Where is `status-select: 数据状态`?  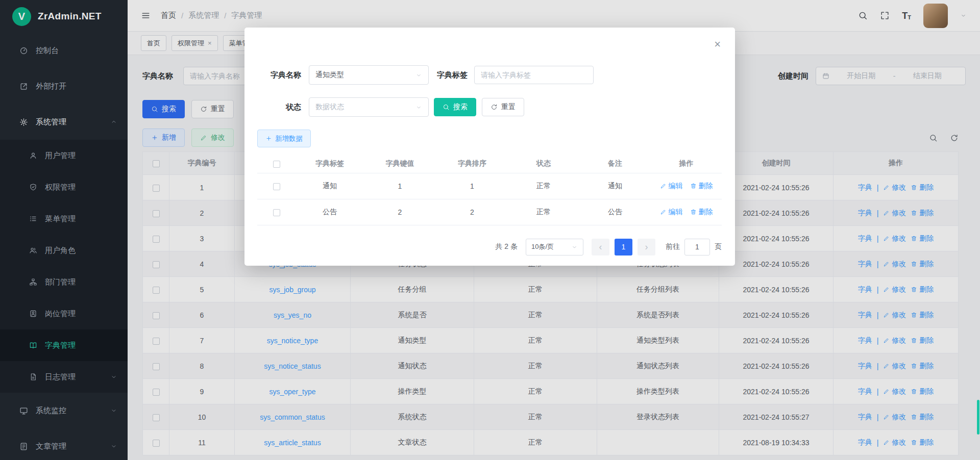
status-select: 数据状态 is located at coordinates (369, 107).